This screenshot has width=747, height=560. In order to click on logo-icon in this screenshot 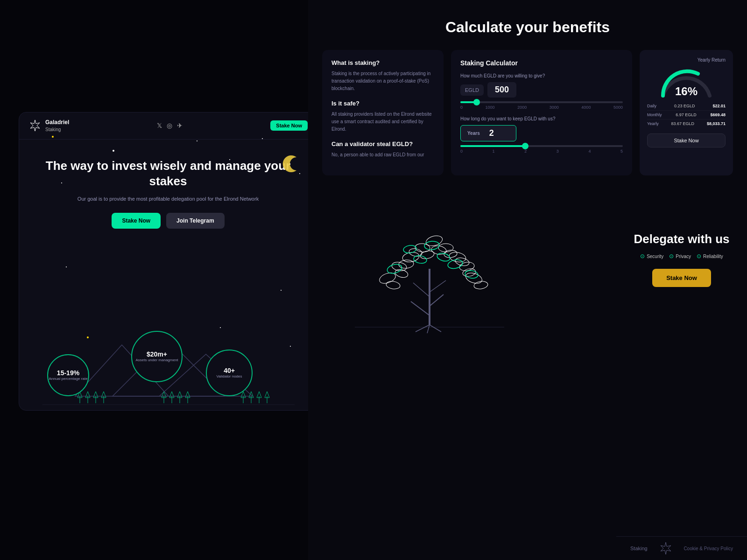, I will do `click(35, 126)`.